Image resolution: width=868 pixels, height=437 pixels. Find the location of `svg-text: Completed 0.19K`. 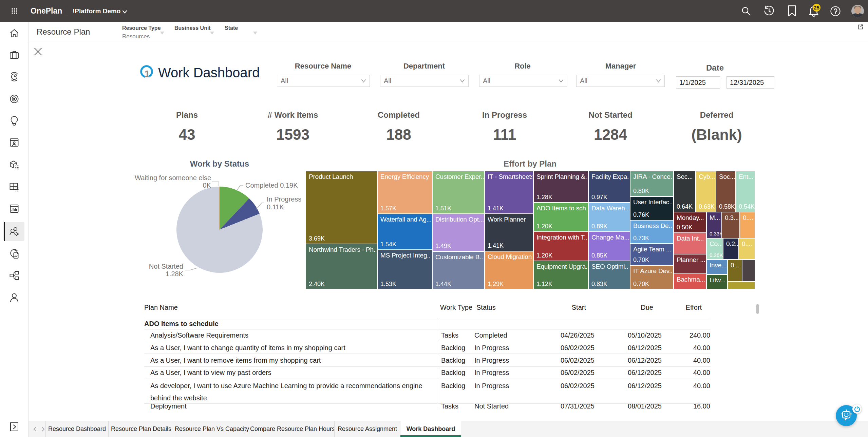

svg-text: Completed 0.19K is located at coordinates (271, 185).